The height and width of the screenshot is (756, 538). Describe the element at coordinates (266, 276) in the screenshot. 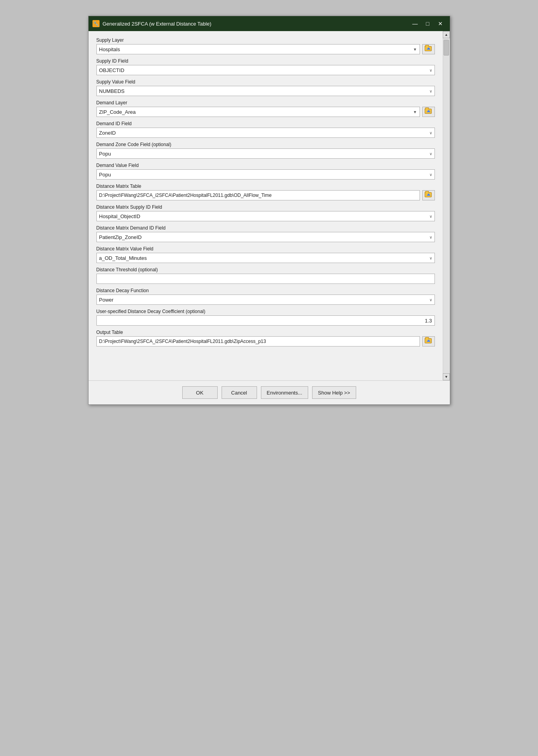

I see `distance-threshold-group: Distance Threshold (optional)` at that location.